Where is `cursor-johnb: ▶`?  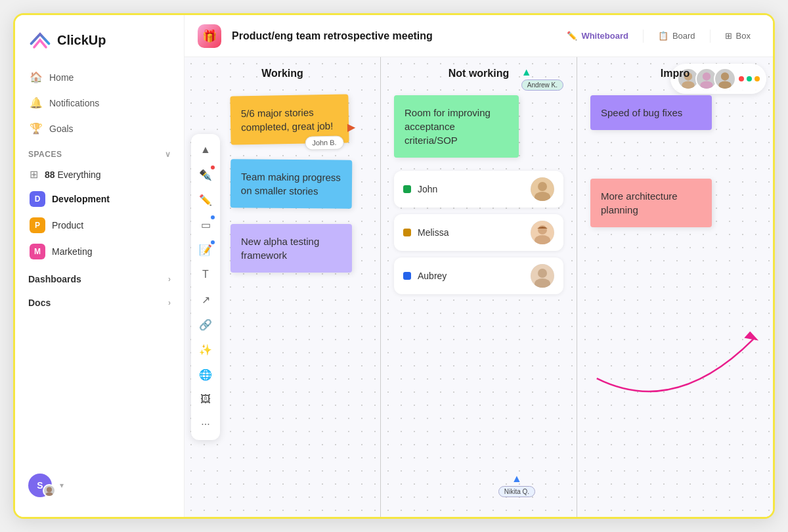
cursor-johnb: ▶ is located at coordinates (351, 127).